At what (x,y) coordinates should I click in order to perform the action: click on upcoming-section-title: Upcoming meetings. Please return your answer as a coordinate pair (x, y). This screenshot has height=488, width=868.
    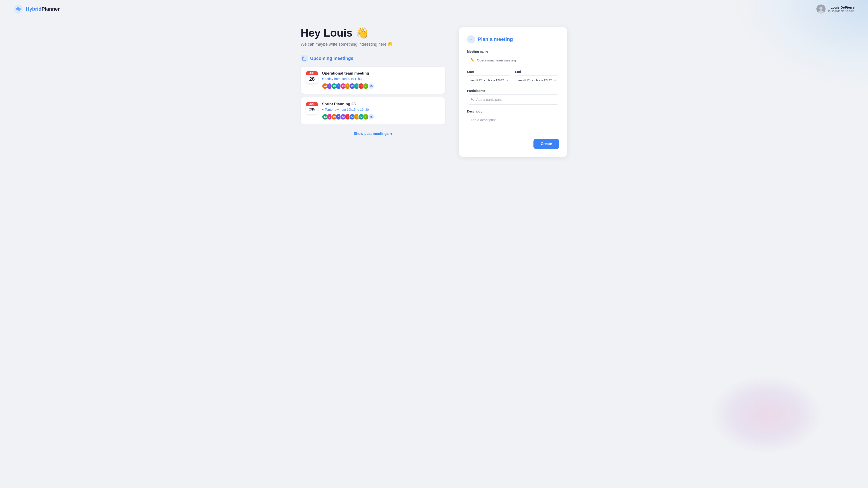
    Looking at the image, I should click on (332, 59).